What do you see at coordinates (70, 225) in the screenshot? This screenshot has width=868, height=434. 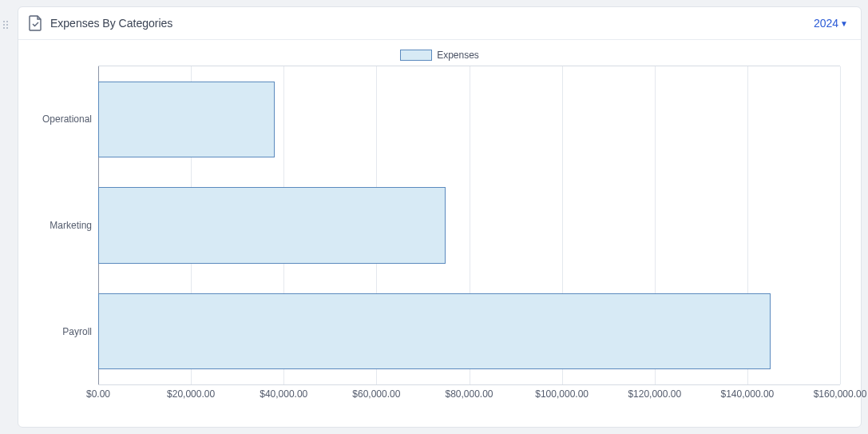 I see `y-axis-label: Marketing` at bounding box center [70, 225].